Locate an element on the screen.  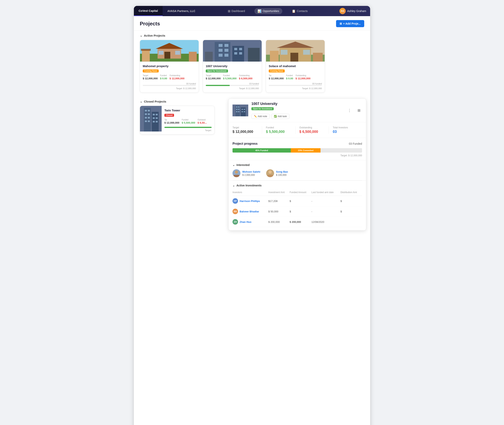
chevron-down-icon-interested: ⌄ is located at coordinates (234, 165).